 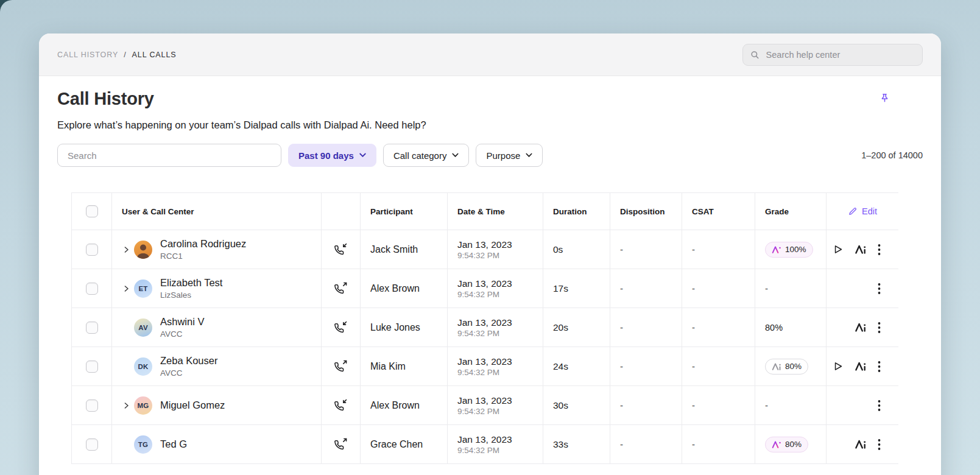 What do you see at coordinates (88, 55) in the screenshot?
I see `breadcrumb-call-history: CALL HISTORY` at bounding box center [88, 55].